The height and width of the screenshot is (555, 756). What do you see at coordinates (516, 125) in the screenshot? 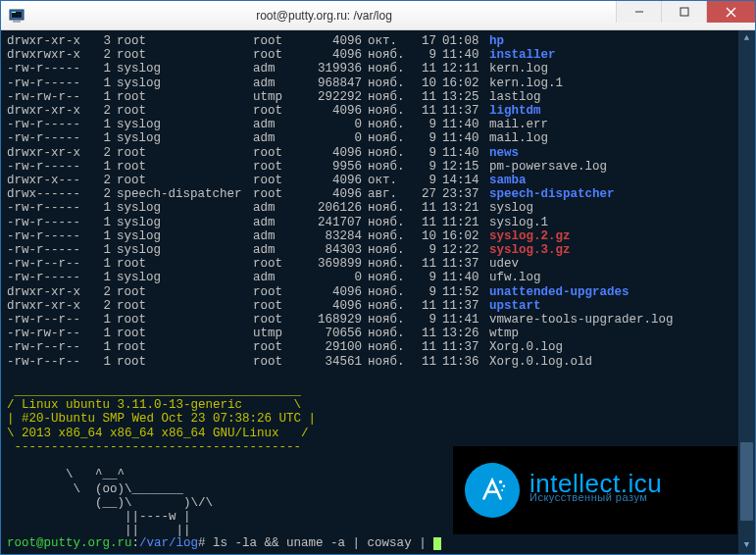
I see `file-name: mail.err` at bounding box center [516, 125].